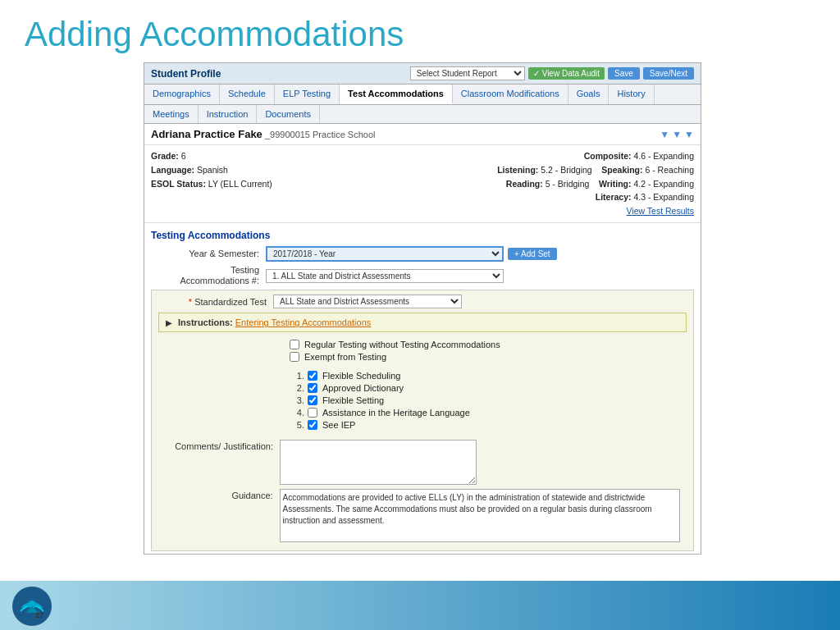  Describe the element at coordinates (518, 170) in the screenshot. I see `listening-label: Listening:` at that location.